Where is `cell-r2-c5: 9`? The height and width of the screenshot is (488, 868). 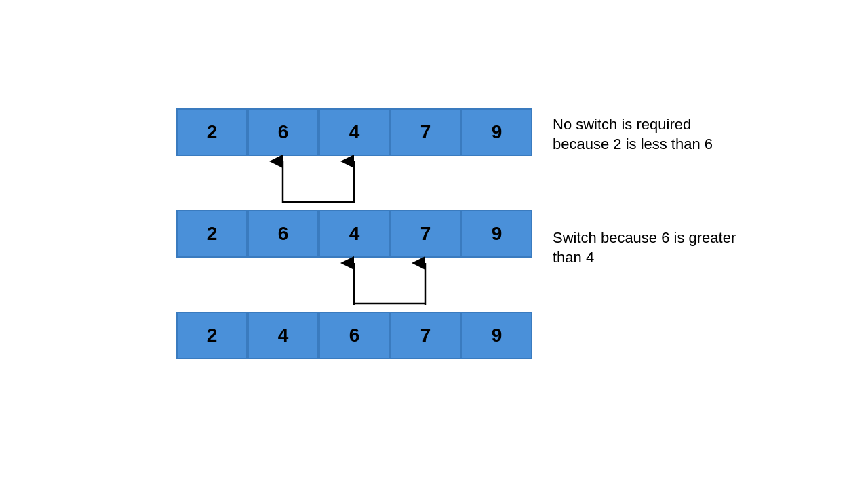
cell-r2-c5: 9 is located at coordinates (496, 234).